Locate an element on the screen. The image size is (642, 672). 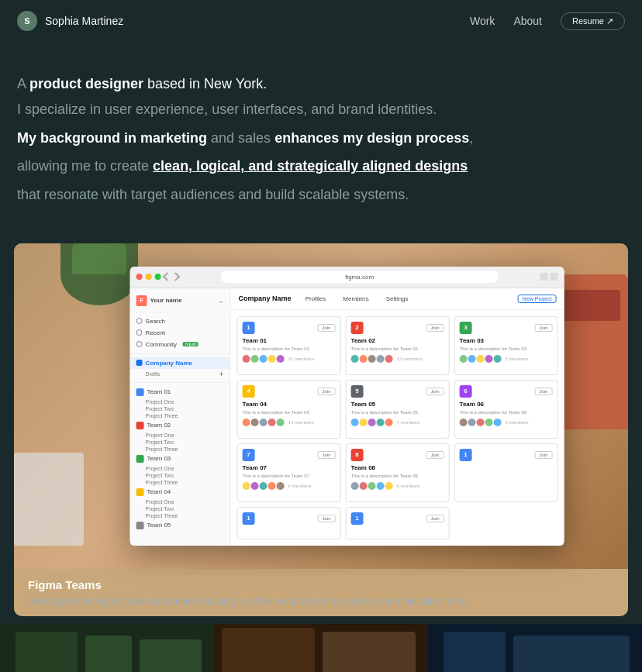
team-join-btn-4: Join is located at coordinates (327, 391).